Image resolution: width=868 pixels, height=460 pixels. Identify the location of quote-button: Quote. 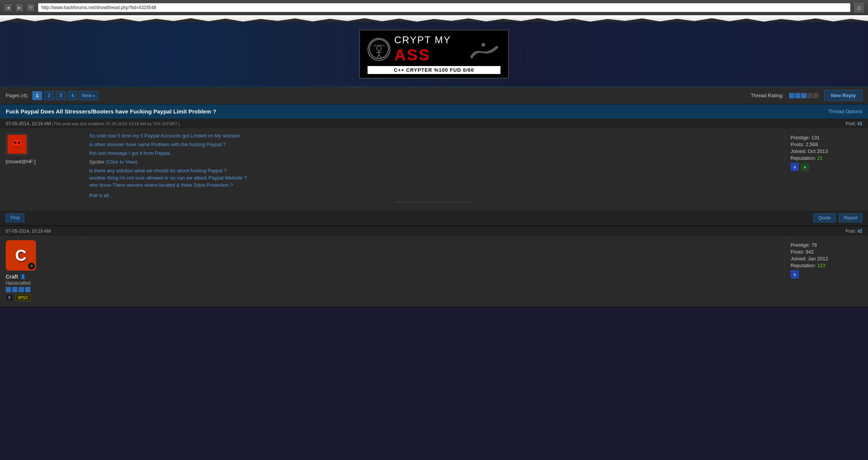
(825, 218).